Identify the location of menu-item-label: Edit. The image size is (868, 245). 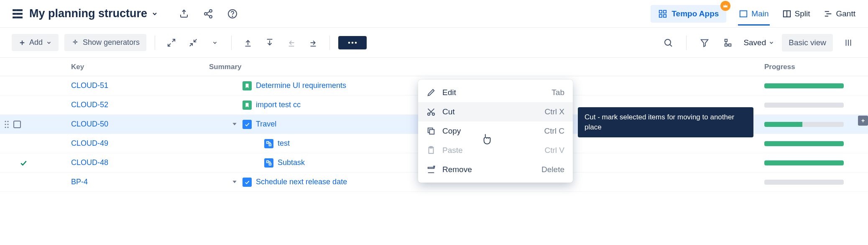
(493, 93).